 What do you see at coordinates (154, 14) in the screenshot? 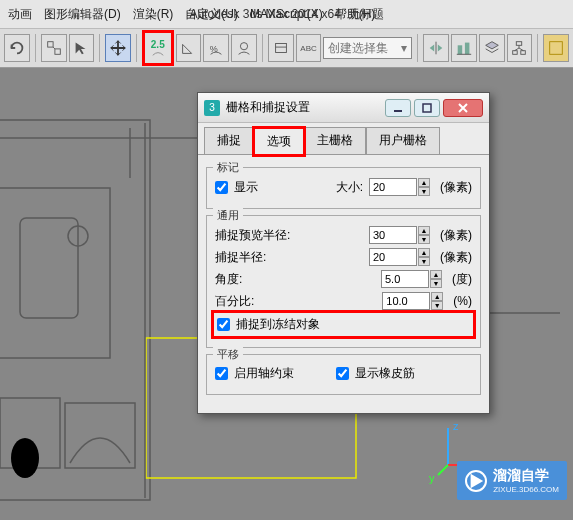
I see `menu-render: 渲染(R)` at bounding box center [154, 14].